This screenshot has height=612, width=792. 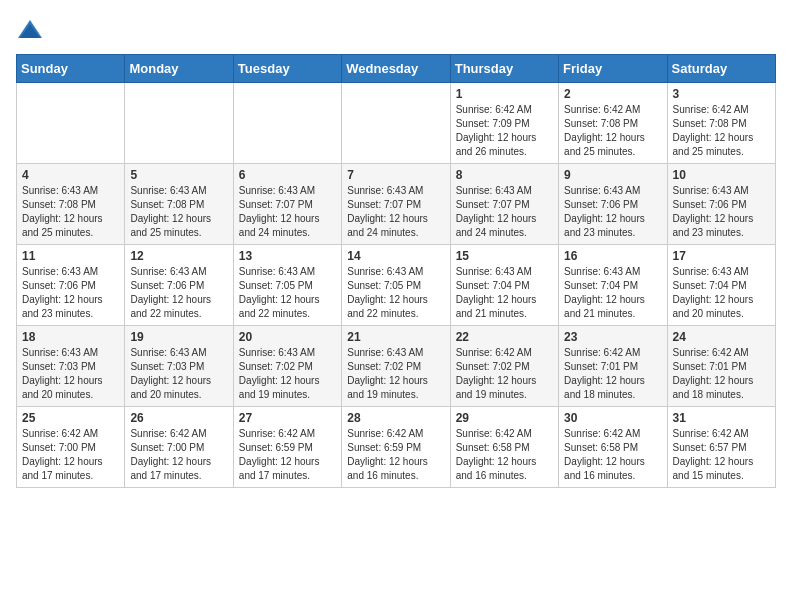 What do you see at coordinates (612, 337) in the screenshot?
I see `day-number: 23` at bounding box center [612, 337].